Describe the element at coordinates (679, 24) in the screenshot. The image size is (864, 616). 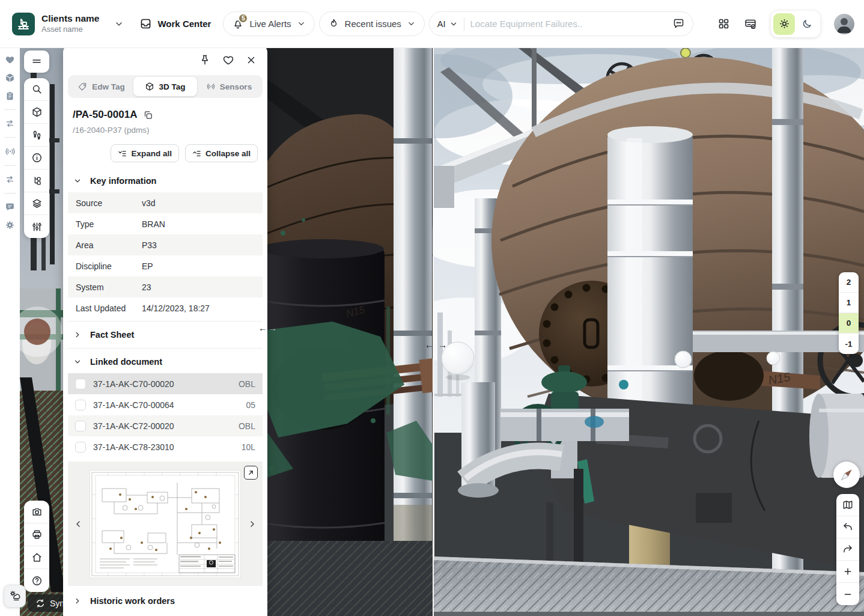
I see `chat-bubble-icon` at that location.